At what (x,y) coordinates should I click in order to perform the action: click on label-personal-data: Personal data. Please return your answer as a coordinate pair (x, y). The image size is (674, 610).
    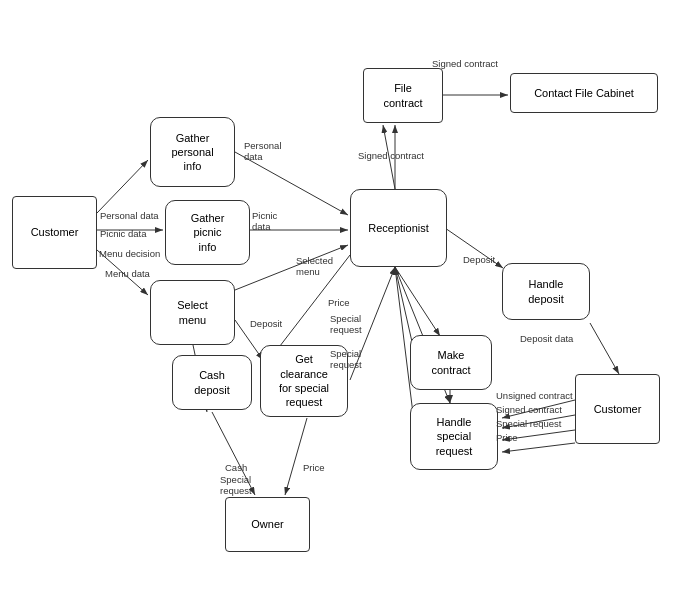
    Looking at the image, I should click on (130, 216).